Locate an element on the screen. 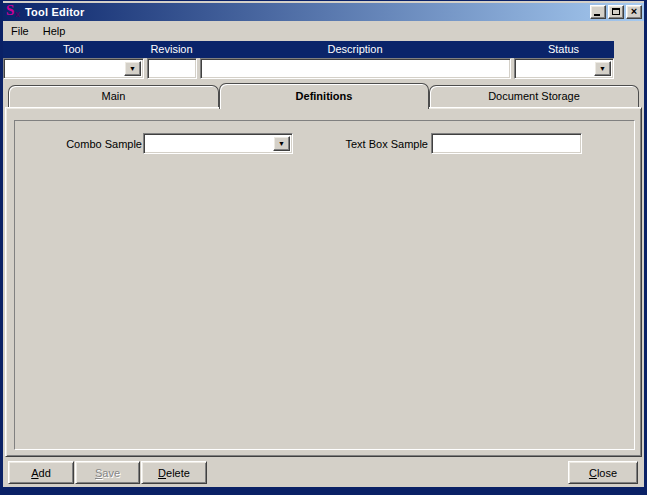 This screenshot has width=647, height=495. app-icon: S x is located at coordinates (13, 12).